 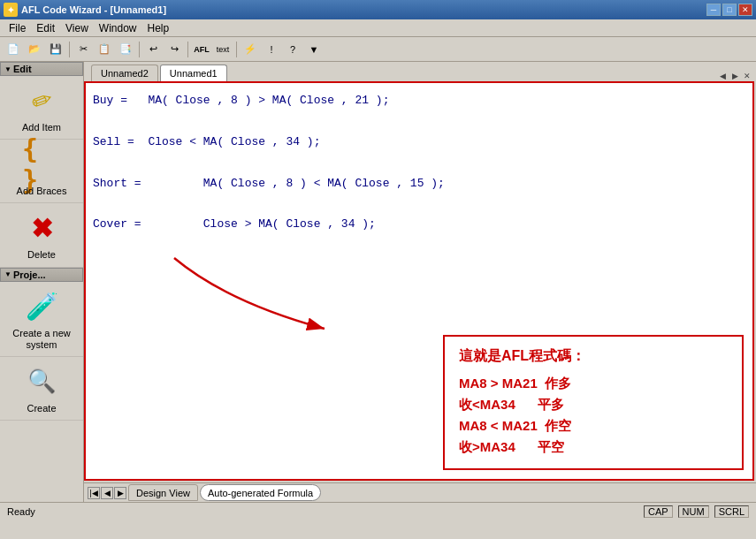 What do you see at coordinates (42, 382) in the screenshot?
I see `search-icon-container: 🔍` at bounding box center [42, 382].